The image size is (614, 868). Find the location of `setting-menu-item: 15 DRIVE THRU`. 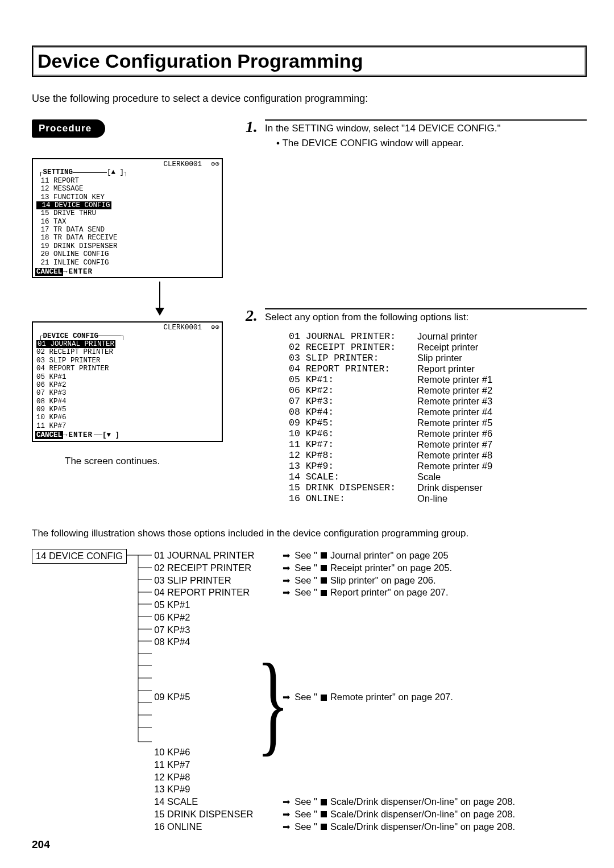

setting-menu-item: 15 DRIVE THRU is located at coordinates (127, 213).